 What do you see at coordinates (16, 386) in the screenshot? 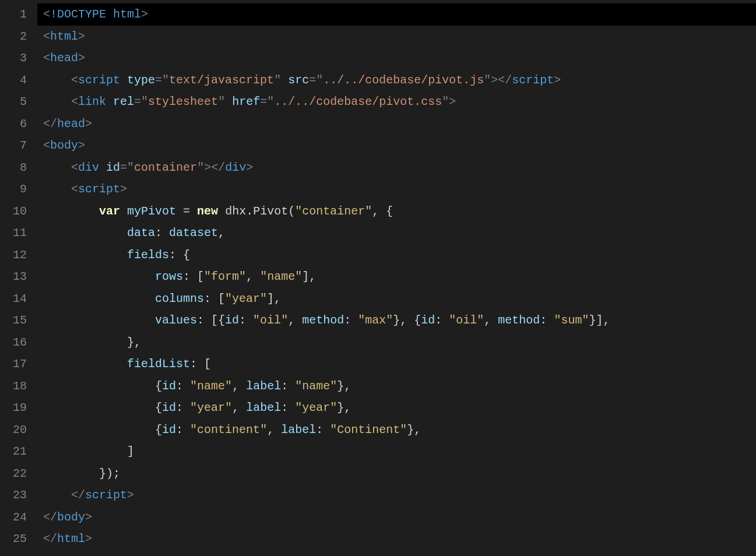
I see `line-number: 18` at bounding box center [16, 386].